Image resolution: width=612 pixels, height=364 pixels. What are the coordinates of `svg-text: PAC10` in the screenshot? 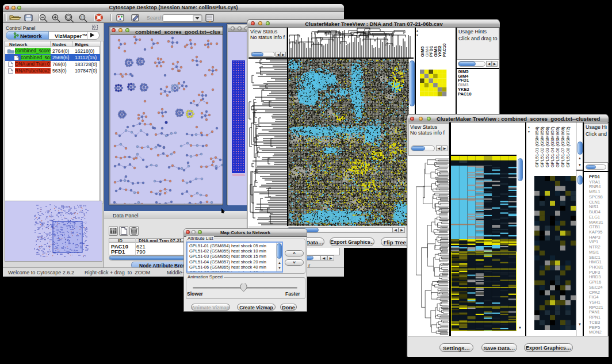 It's located at (444, 50).